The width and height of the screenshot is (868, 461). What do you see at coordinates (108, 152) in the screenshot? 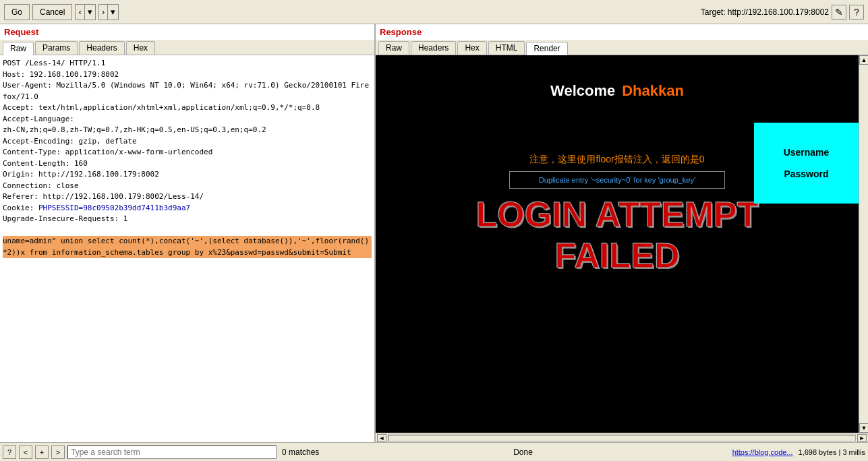
I see `request-line: Content-Type: application/x-www-form-url…` at bounding box center [108, 152].